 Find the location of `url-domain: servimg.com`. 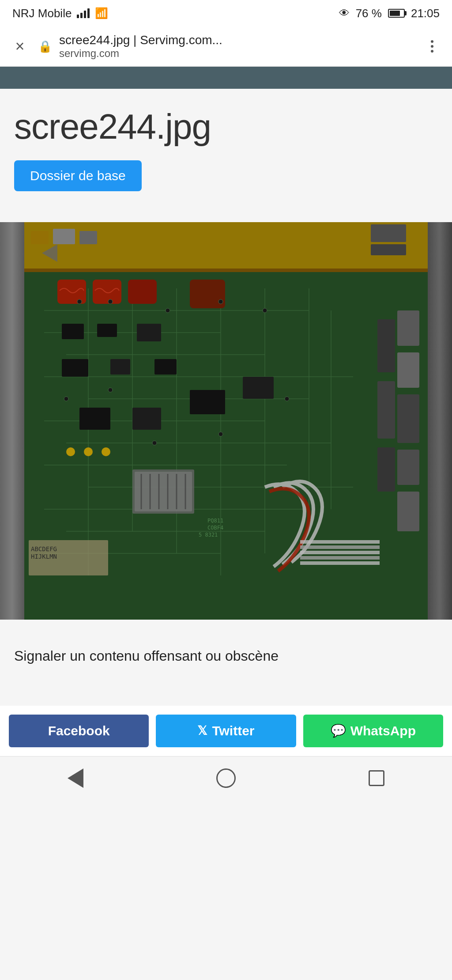

url-domain: servimg.com is located at coordinates (237, 53).